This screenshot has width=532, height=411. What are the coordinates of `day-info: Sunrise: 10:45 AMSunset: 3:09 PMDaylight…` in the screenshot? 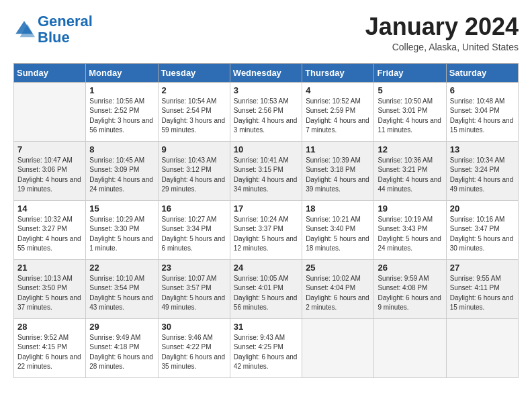 It's located at (122, 175).